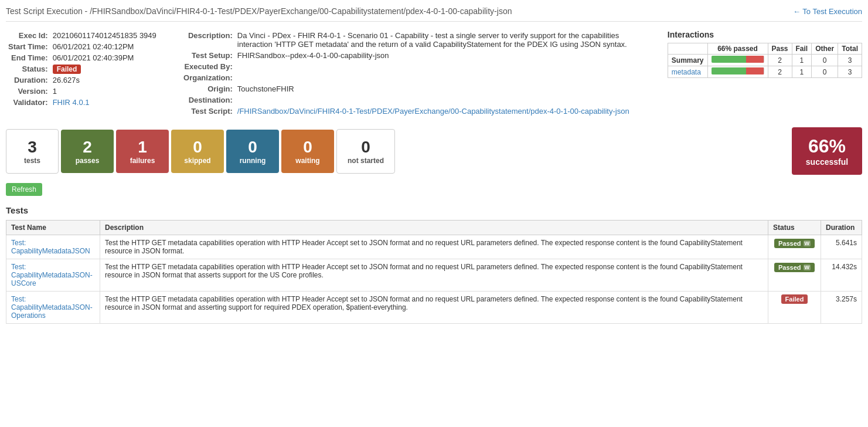 The image size is (868, 427). I want to click on test-name-cell: Test:CapabilityMetadataJSON-Operations, so click(53, 307).